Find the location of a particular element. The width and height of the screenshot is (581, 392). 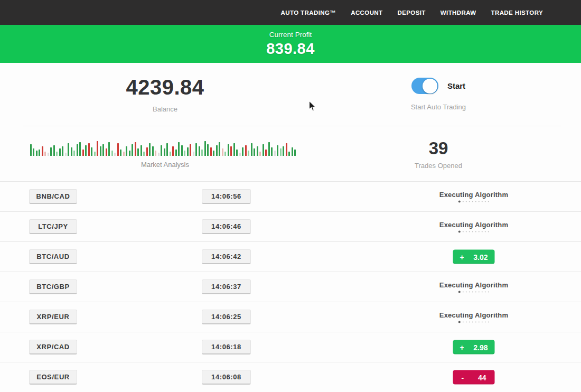

trade-row-xrp-eur: XRP/EUR 14:06:25 Executing Algorithm is located at coordinates (290, 317).